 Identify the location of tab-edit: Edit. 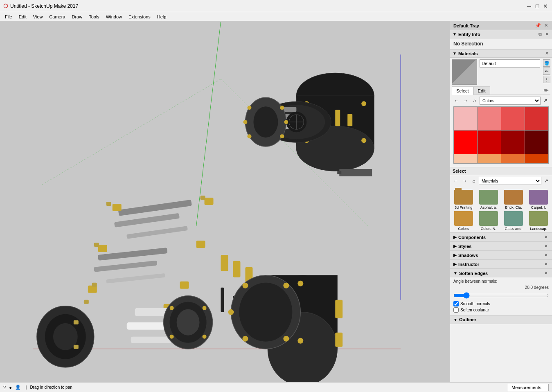
(482, 90).